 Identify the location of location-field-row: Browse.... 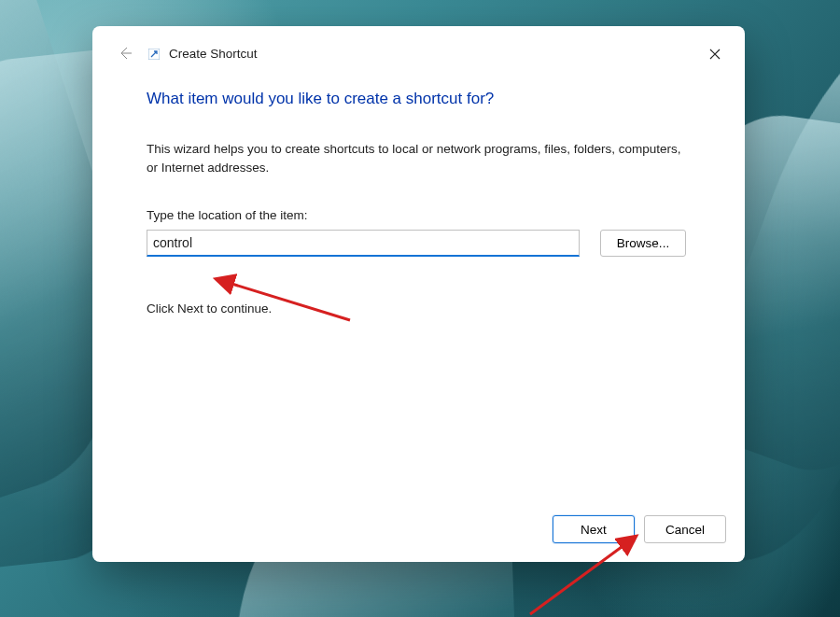
(420, 243).